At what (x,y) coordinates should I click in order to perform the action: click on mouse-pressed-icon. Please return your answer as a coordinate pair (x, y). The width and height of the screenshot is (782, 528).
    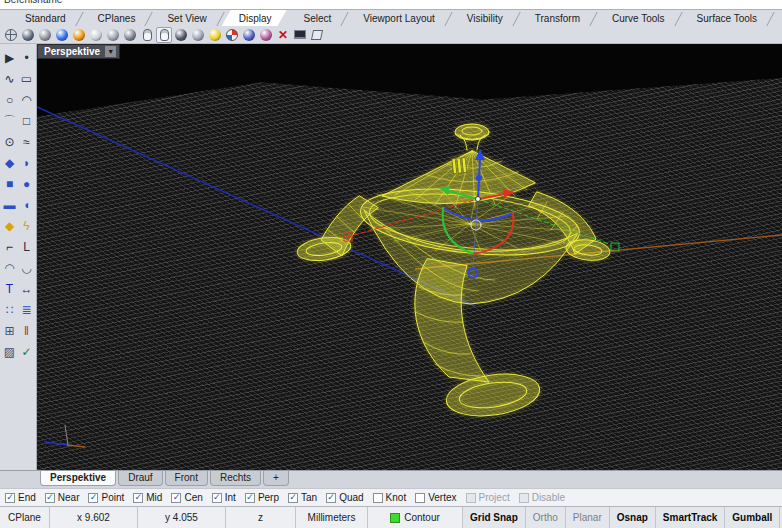
    Looking at the image, I should click on (164, 35).